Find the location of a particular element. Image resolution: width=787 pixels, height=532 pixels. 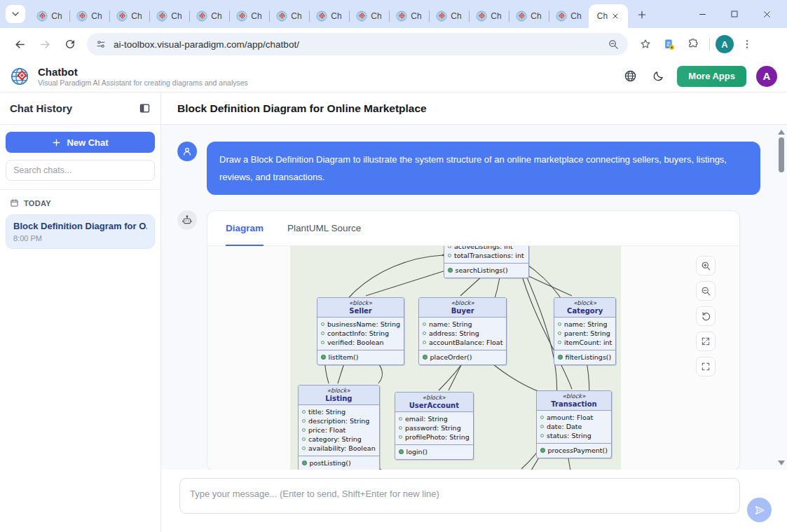

uml-block-partial: activeListings: inttotalTransactions: in… is located at coordinates (486, 262).